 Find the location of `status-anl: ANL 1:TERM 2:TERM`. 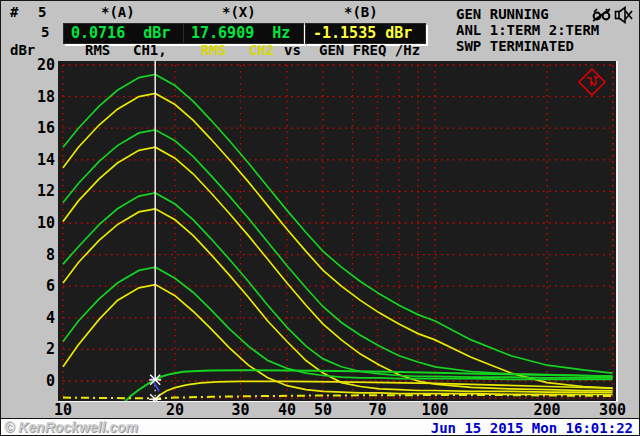

status-anl: ANL 1:TERM 2:TERM is located at coordinates (528, 30).